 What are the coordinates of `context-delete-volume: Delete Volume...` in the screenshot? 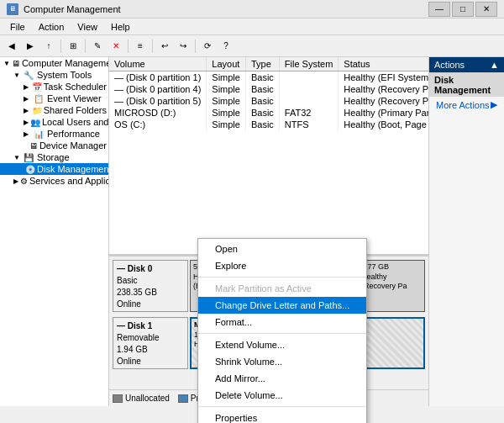 It's located at (282, 395).